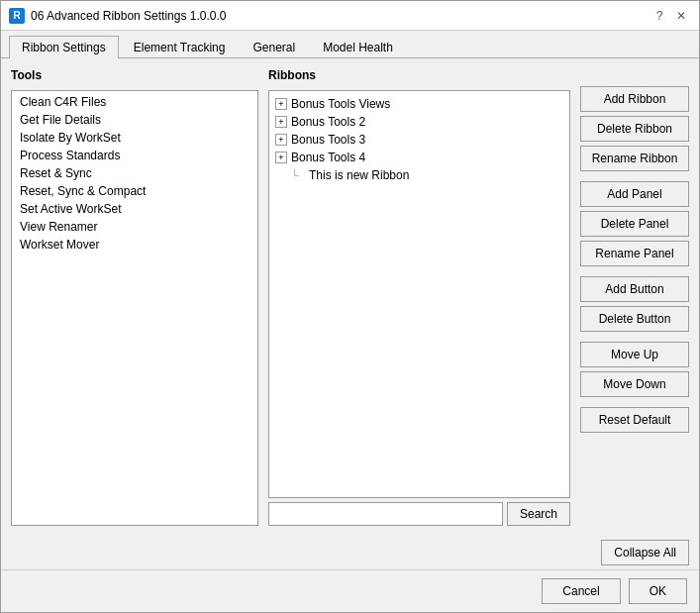 This screenshot has width=700, height=613. What do you see at coordinates (135, 120) in the screenshot?
I see `list-item: Get File Details` at bounding box center [135, 120].